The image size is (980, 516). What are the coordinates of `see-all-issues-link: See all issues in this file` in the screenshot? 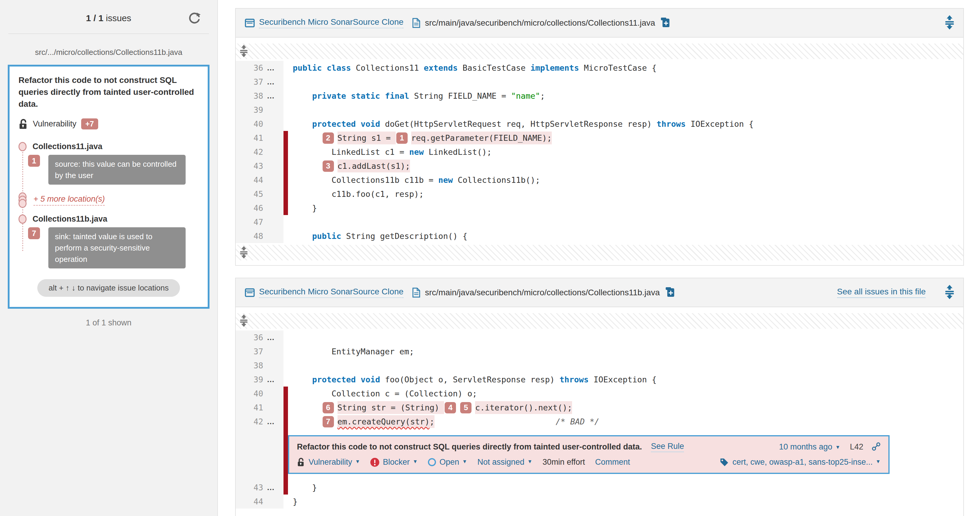 It's located at (881, 293).